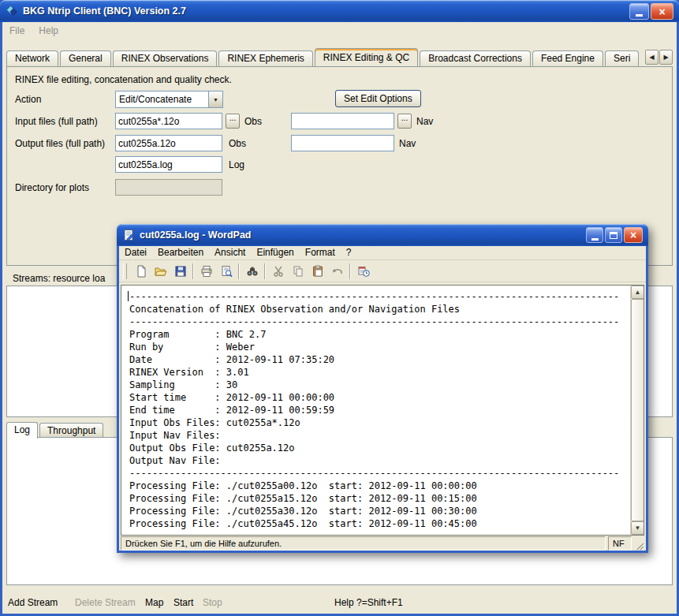 This screenshot has width=679, height=616. I want to click on tab-network: Network, so click(32, 58).